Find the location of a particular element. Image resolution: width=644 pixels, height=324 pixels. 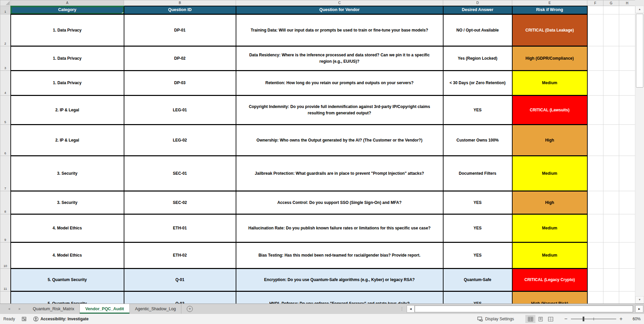

cell-desired-answer: Quantum-Safe is located at coordinates (478, 280).